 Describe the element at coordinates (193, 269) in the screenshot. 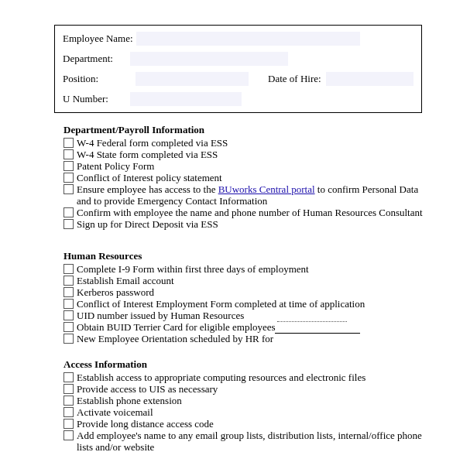

I see `item-text: Complete I-9 Form within first three day…` at that location.